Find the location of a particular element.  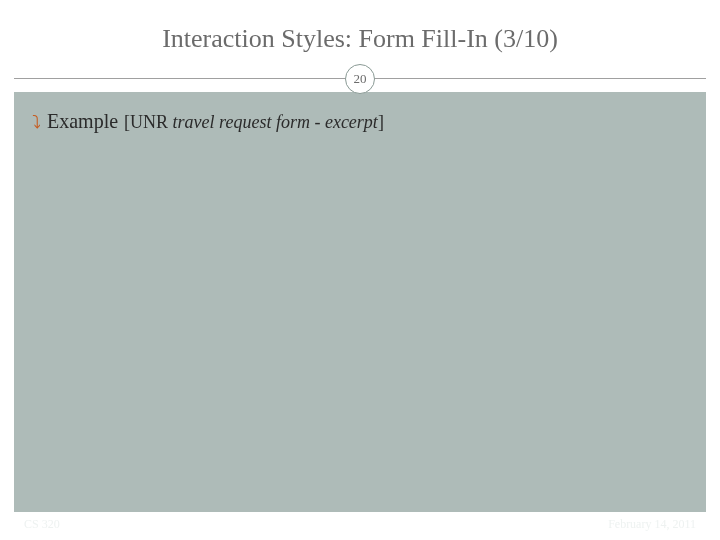

detail-suffix: ] is located at coordinates (381, 122).